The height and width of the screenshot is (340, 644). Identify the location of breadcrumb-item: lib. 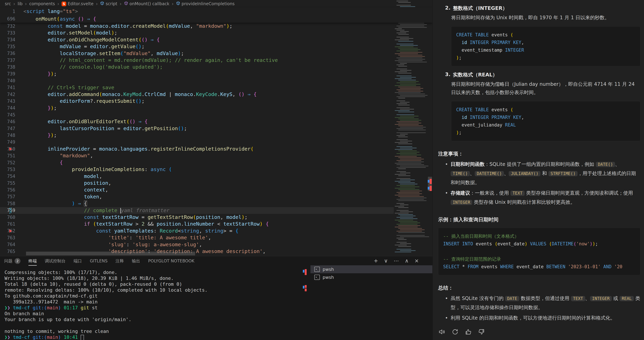
(20, 4).